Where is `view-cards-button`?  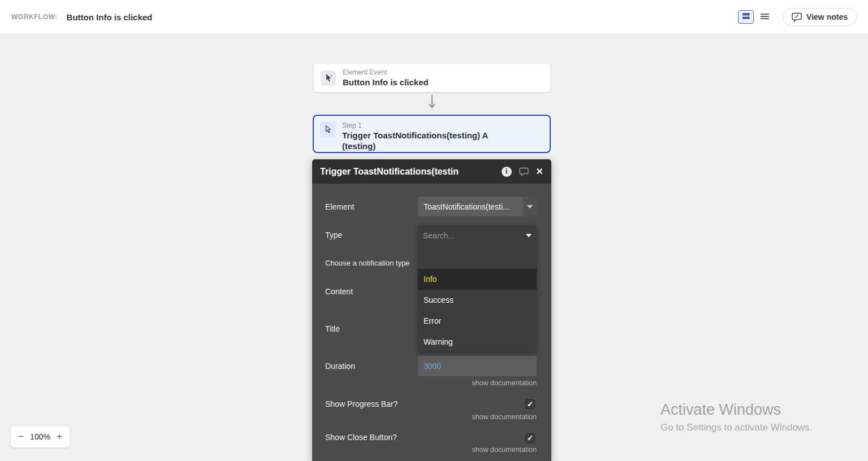
view-cards-button is located at coordinates (746, 17).